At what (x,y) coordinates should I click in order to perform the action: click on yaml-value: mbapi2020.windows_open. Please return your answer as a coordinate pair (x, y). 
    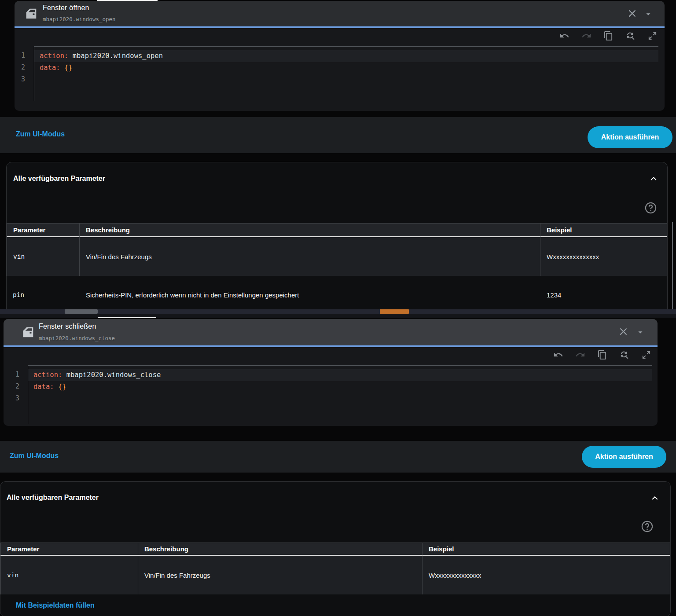
    Looking at the image, I should click on (115, 56).